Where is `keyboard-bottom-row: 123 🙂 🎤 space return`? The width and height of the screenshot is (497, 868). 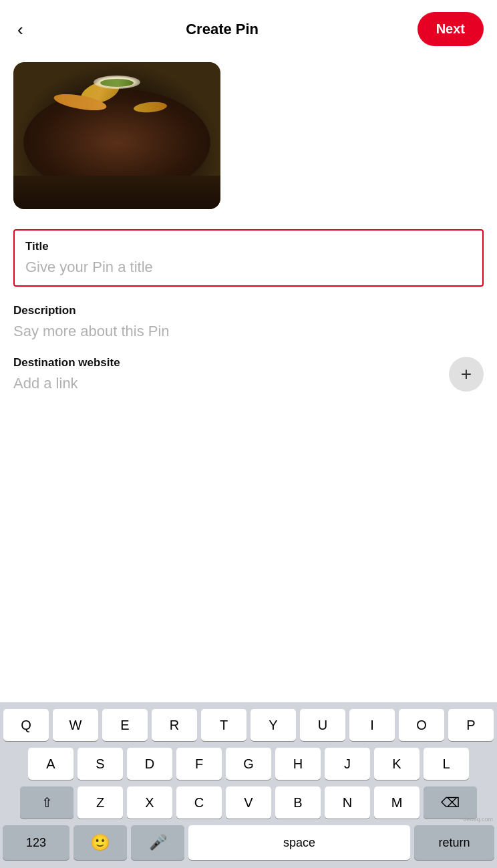
keyboard-bottom-row: 123 🙂 🎤 space return is located at coordinates (248, 843).